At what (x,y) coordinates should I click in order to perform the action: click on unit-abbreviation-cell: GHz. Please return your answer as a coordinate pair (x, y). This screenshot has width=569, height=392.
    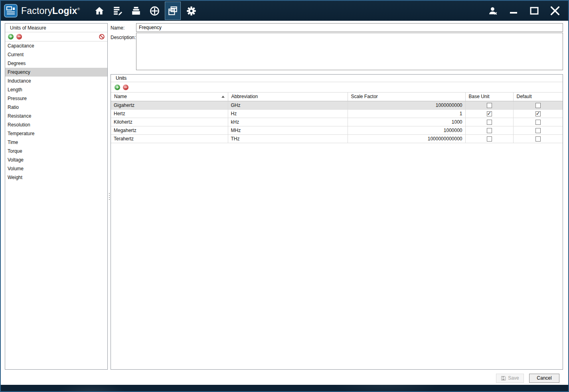
    Looking at the image, I should click on (288, 105).